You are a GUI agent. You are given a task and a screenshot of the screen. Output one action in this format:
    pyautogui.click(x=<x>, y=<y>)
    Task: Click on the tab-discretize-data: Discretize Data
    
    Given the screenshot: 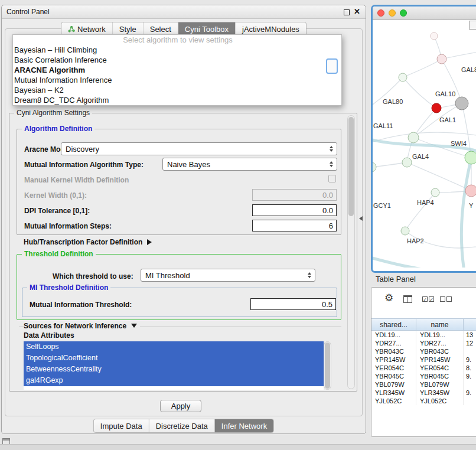 What is the action you would take?
    pyautogui.click(x=182, y=426)
    